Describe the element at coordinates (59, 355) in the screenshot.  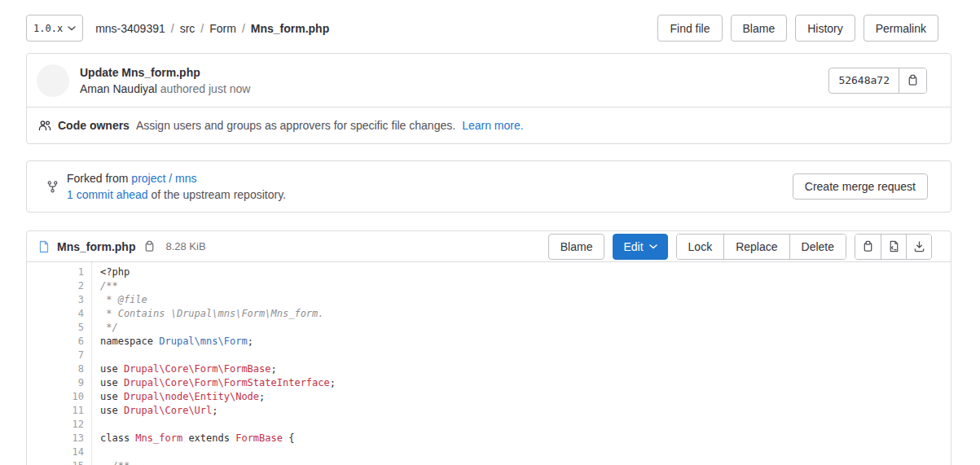
I see `line-number: 7` at that location.